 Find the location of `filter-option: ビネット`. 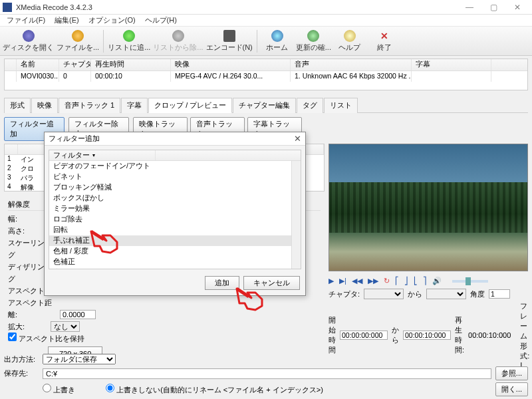

filter-option: ビネット is located at coordinates (175, 177).